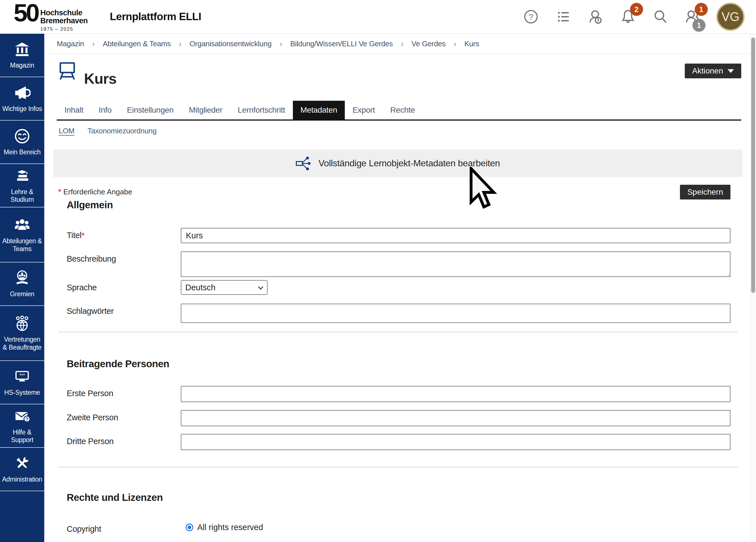 The height and width of the screenshot is (542, 756). I want to click on sidebar-item-lehre-studium: Lehre & Studium, so click(22, 186).